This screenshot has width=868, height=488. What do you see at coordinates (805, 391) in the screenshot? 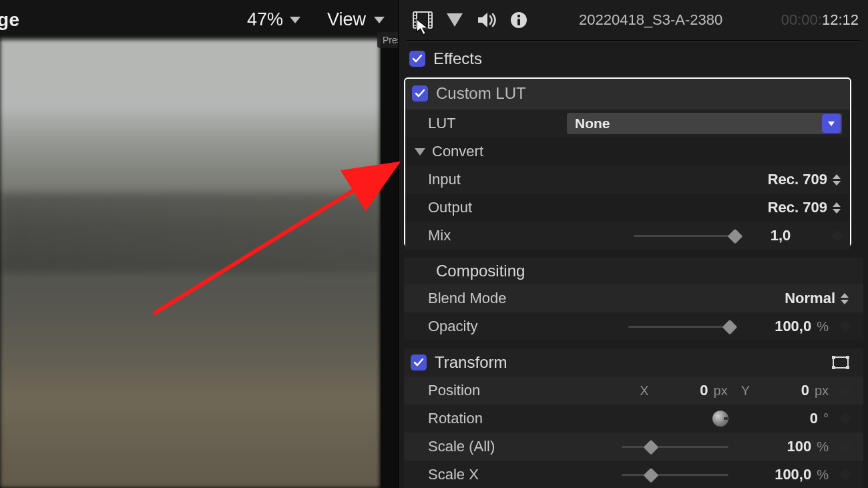
I see `position-y-value: 0` at bounding box center [805, 391].